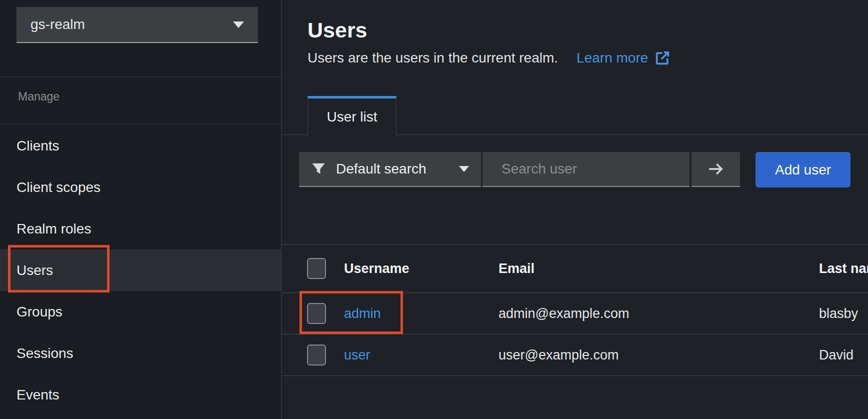  What do you see at coordinates (316, 314) in the screenshot?
I see `row-checkbox-admin` at bounding box center [316, 314].